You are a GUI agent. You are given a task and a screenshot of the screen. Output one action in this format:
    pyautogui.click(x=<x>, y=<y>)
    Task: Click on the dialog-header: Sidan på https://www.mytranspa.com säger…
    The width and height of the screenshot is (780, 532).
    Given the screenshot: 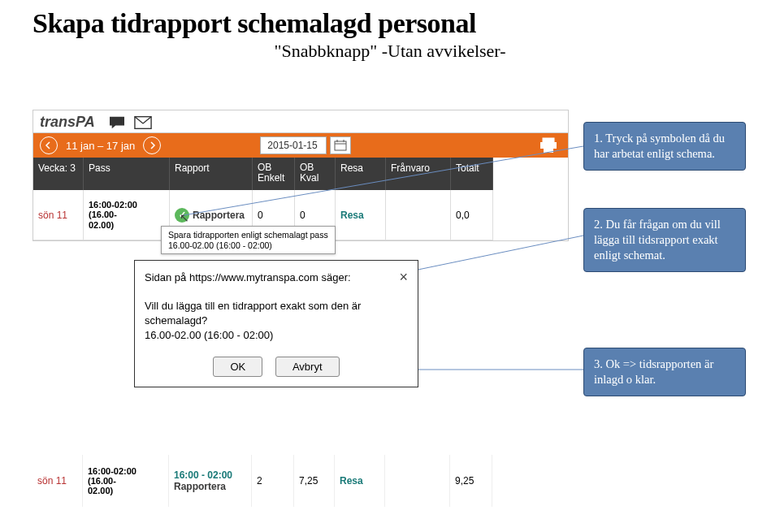 What is the action you would take?
    pyautogui.click(x=276, y=276)
    